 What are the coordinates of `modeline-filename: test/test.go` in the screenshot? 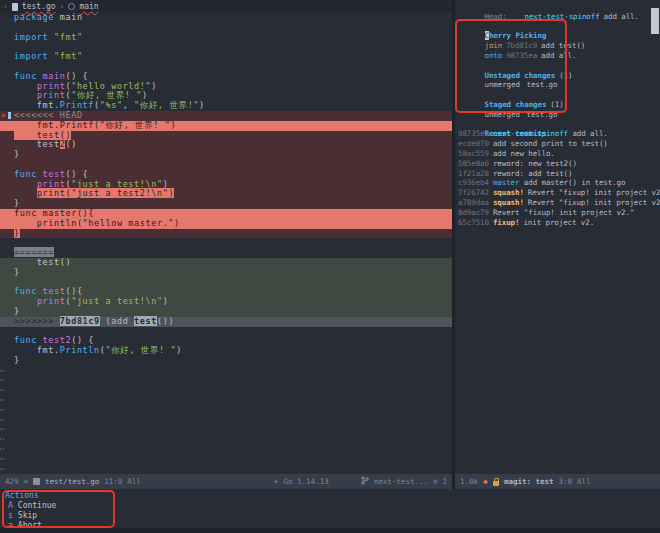 It's located at (72, 482).